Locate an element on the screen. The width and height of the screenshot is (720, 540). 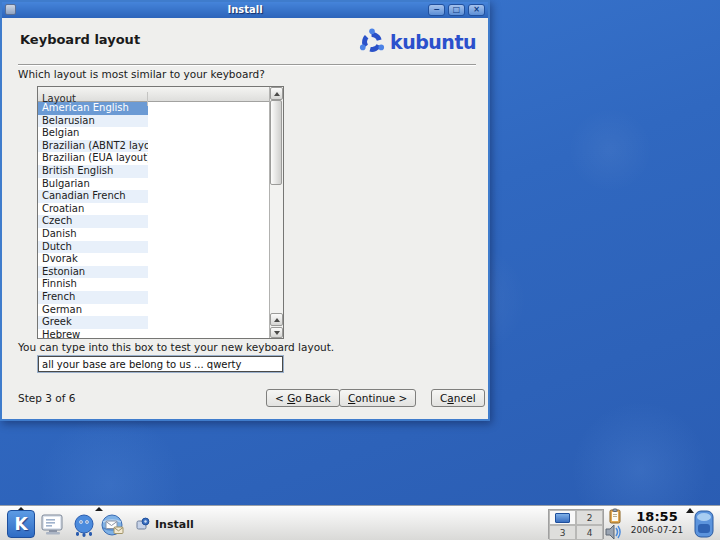
keyboard-test-input is located at coordinates (160, 364).